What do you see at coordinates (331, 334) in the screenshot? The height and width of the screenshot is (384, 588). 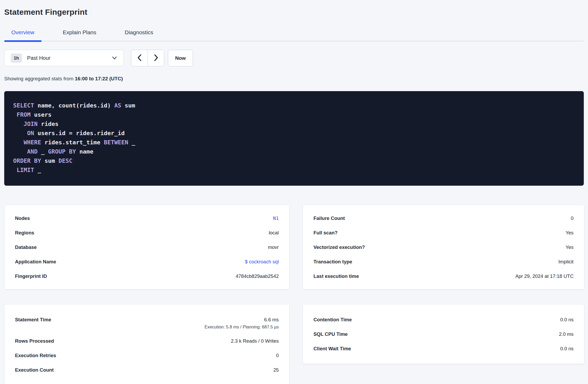 I see `row-label: SQL CPU Time` at bounding box center [331, 334].